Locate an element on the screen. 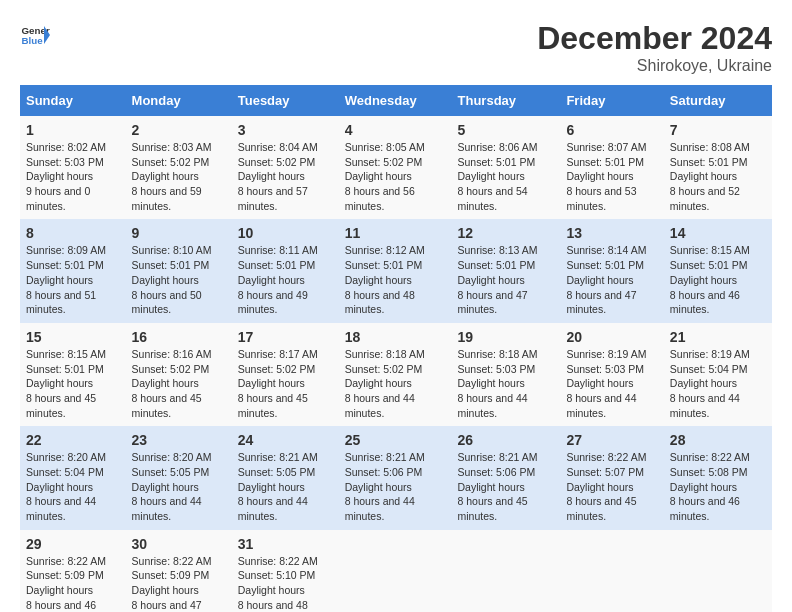  calendar-cell: 9 Sunrise: 8:10 AM Sunset: 5:01 PM Dayli… is located at coordinates (179, 270).